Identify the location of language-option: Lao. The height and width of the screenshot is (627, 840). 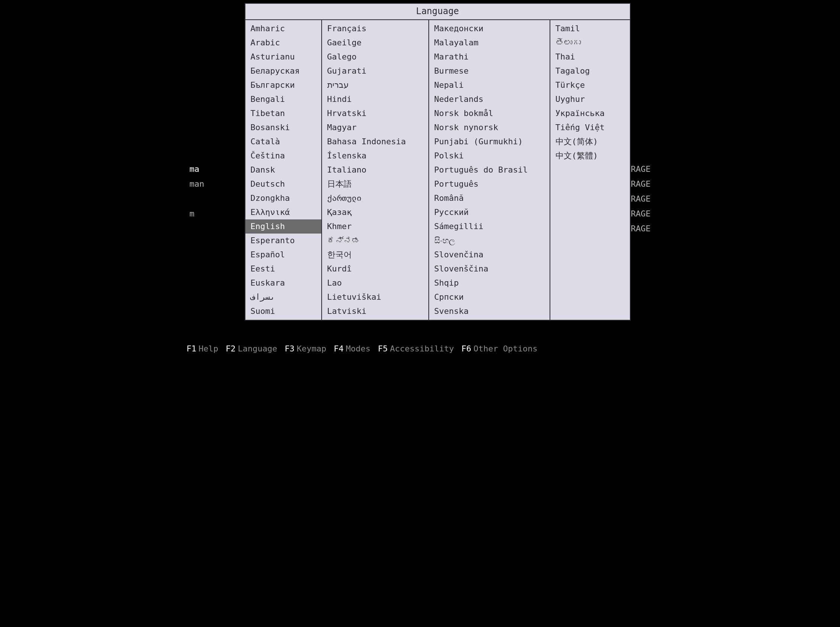
(375, 283).